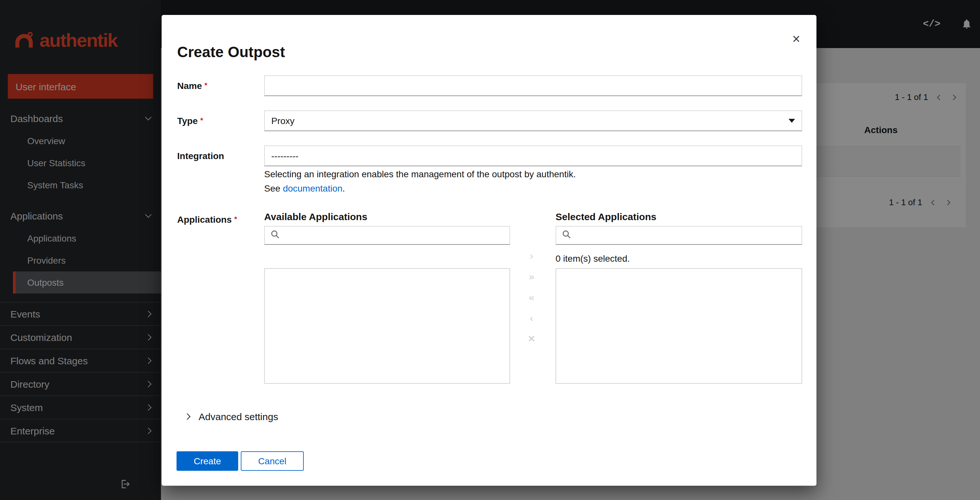  What do you see at coordinates (532, 298) in the screenshot?
I see `remove-all-button: «` at bounding box center [532, 298].